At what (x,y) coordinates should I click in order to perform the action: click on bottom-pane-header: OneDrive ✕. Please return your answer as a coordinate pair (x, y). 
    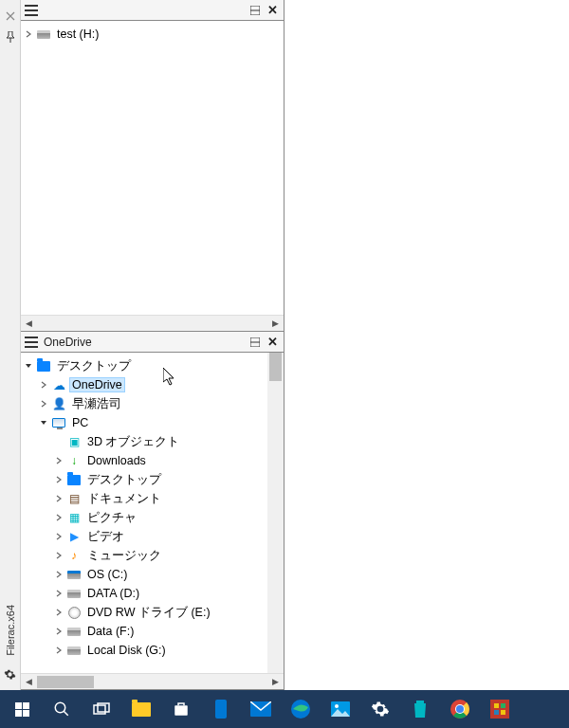
    Looking at the image, I should click on (152, 342).